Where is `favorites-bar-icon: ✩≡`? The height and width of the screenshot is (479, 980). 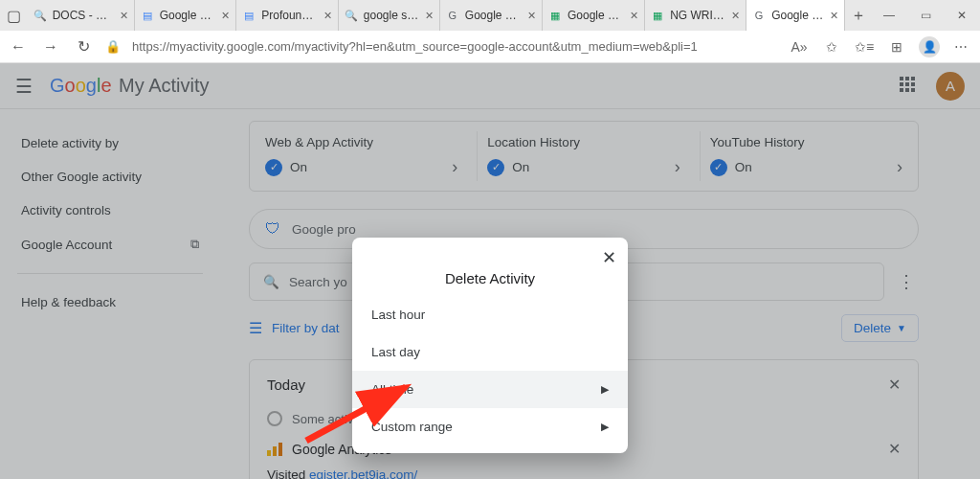
favorites-bar-icon: ✩≡ is located at coordinates (864, 47).